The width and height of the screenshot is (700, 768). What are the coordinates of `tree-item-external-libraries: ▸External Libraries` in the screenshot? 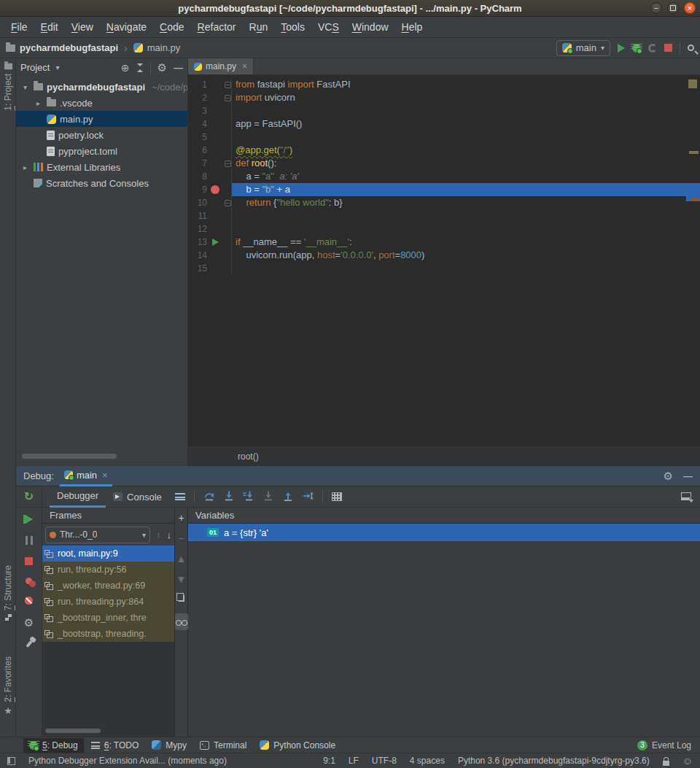 It's located at (102, 167).